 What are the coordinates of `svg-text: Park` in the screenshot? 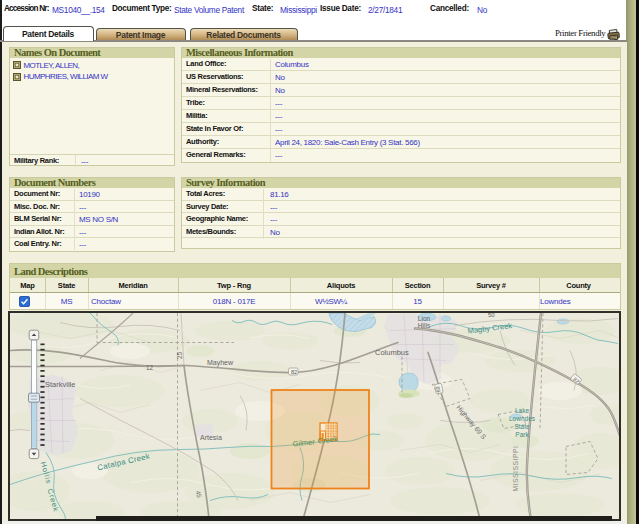 It's located at (522, 434).